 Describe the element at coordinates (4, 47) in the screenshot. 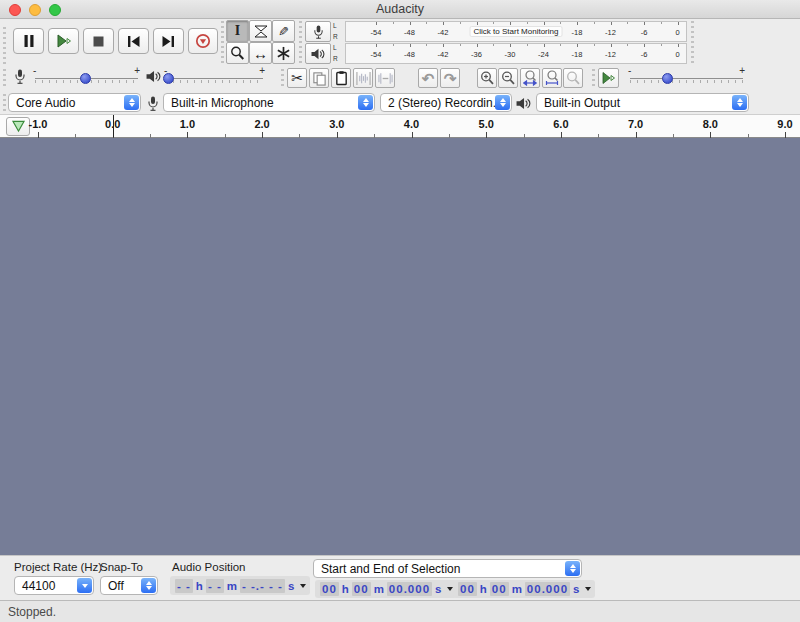

I see `transport-toolbar-grip` at that location.